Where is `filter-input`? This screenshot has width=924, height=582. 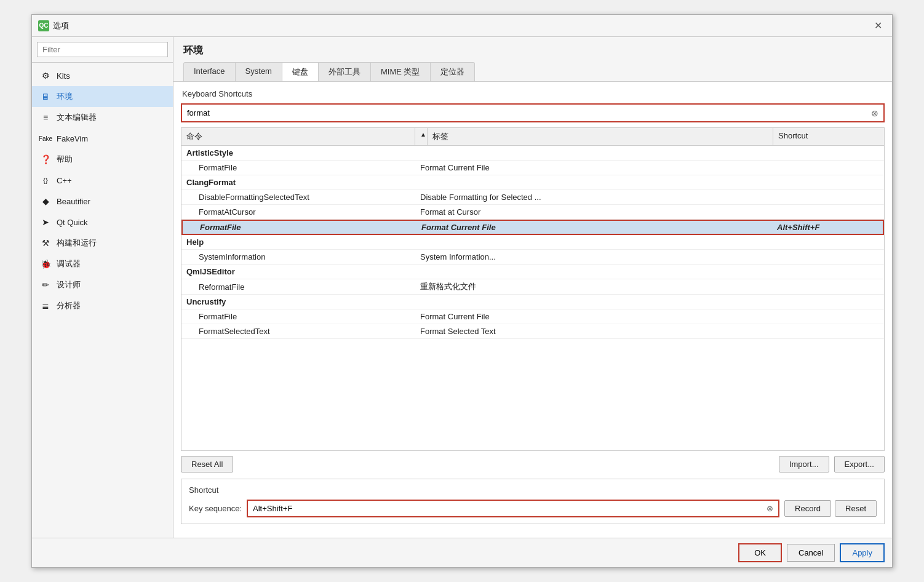
filter-input is located at coordinates (102, 49).